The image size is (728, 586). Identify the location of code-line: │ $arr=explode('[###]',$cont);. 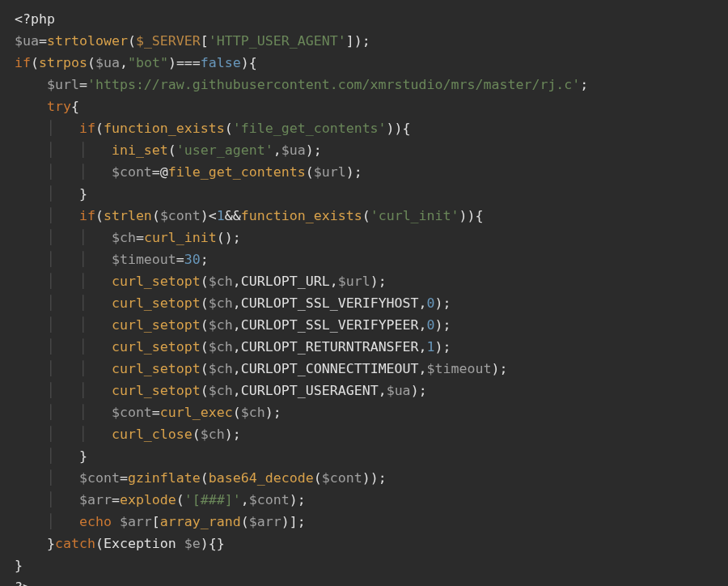
(160, 500).